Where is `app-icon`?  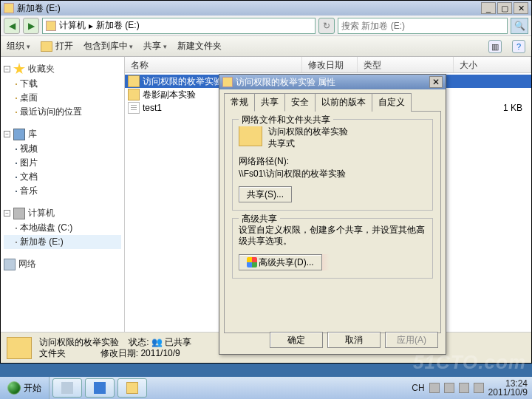 app-icon is located at coordinates (100, 388).